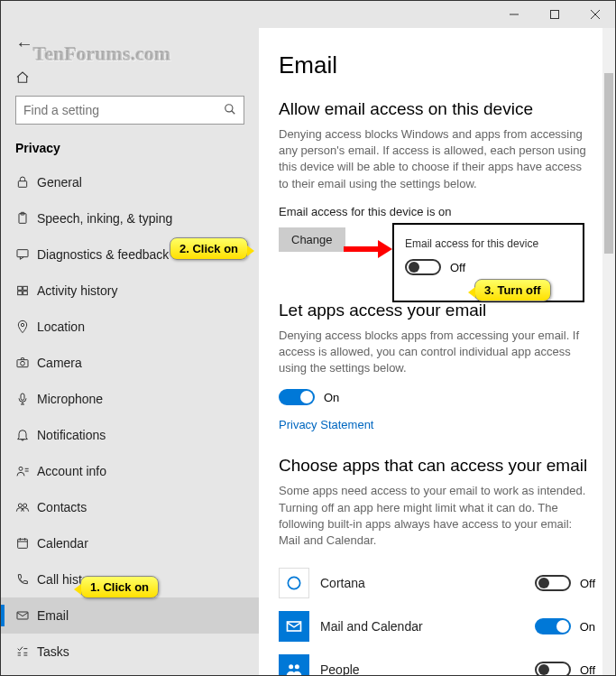  Describe the element at coordinates (294, 626) in the screenshot. I see `mail-icon` at that location.